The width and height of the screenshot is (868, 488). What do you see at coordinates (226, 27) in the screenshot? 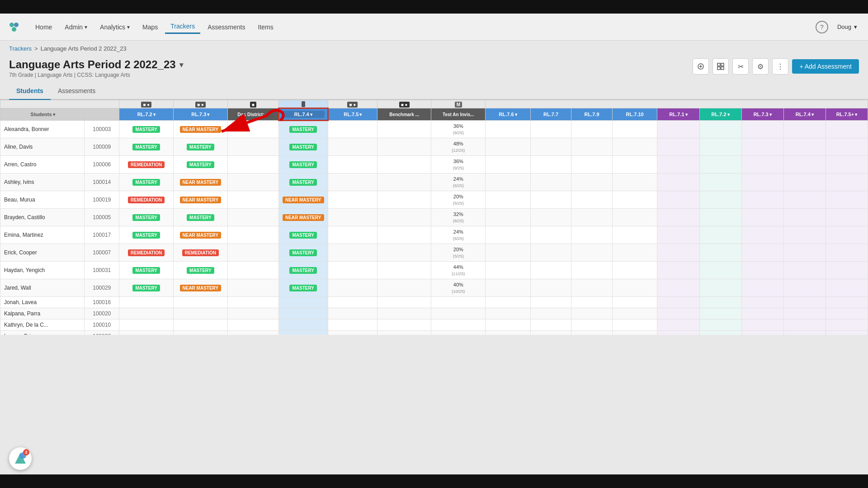
I see `nav-assessments: Assessments` at bounding box center [226, 27].